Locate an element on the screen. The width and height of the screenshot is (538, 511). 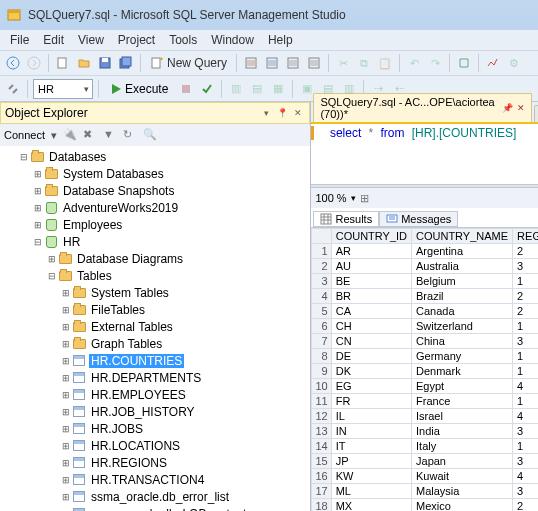
tree-node: ⊞HR.LOCATIONS is located at coordinates (155, 446).